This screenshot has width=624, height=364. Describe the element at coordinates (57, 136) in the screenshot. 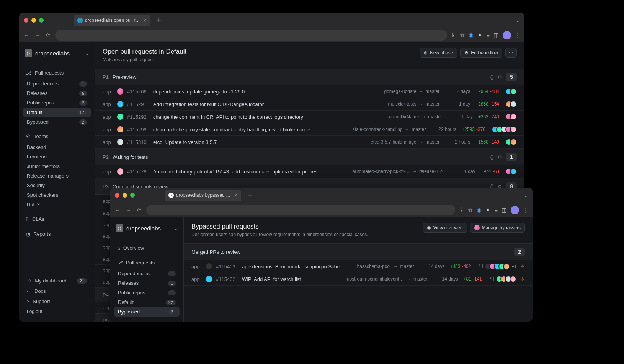

I see `sidebar-section-teams: ⚇ Teams` at that location.